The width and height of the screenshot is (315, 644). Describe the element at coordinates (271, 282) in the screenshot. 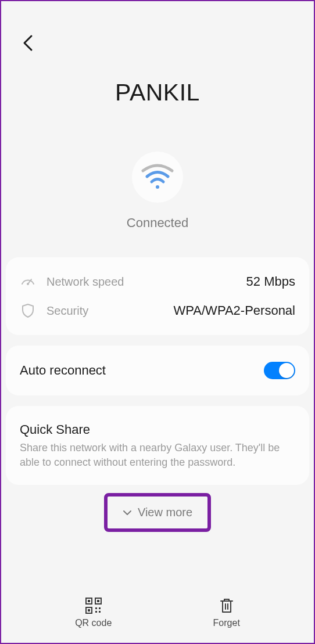

I see `speed-value: 52 Mbps` at that location.